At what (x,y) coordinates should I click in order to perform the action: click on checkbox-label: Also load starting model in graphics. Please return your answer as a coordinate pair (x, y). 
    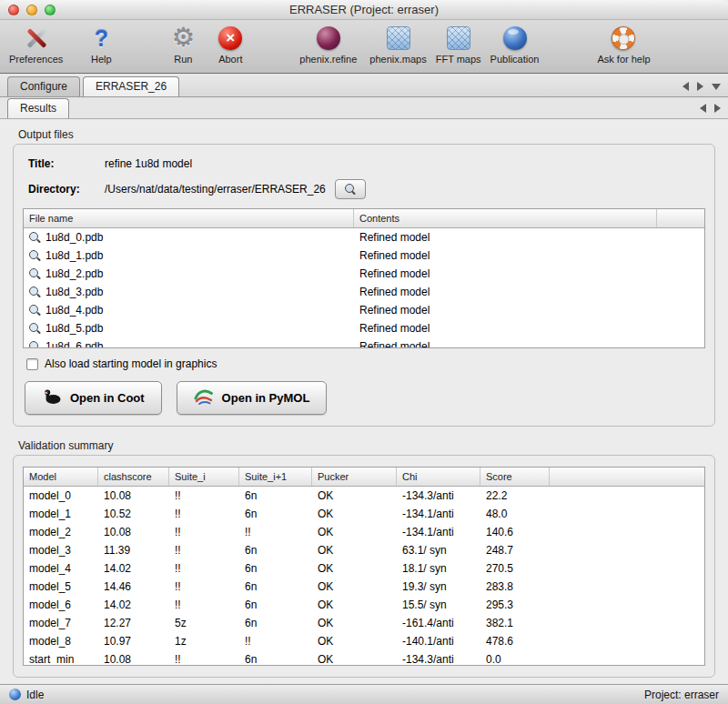
    Looking at the image, I should click on (131, 364).